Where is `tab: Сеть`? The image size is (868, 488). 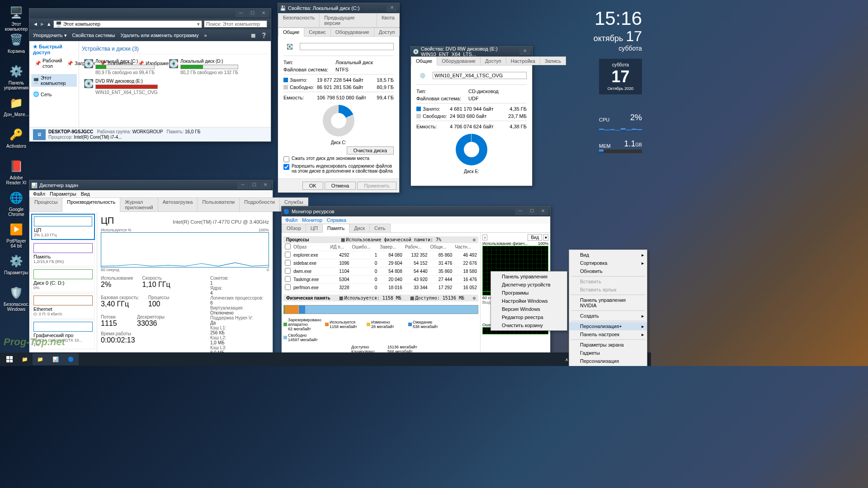 tab: Сеть is located at coordinates (380, 228).